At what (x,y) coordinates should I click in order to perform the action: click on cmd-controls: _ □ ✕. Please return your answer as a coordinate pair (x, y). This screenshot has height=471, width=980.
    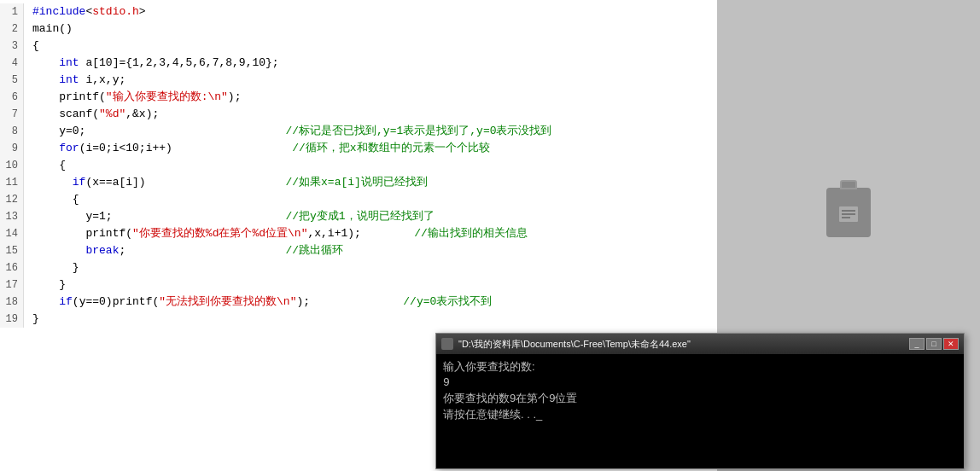
    Looking at the image, I should click on (934, 344).